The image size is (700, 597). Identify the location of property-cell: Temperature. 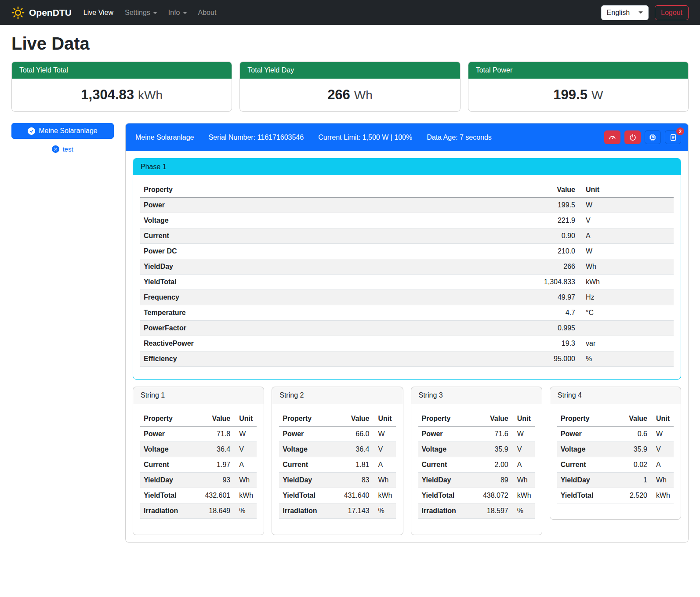
(331, 313).